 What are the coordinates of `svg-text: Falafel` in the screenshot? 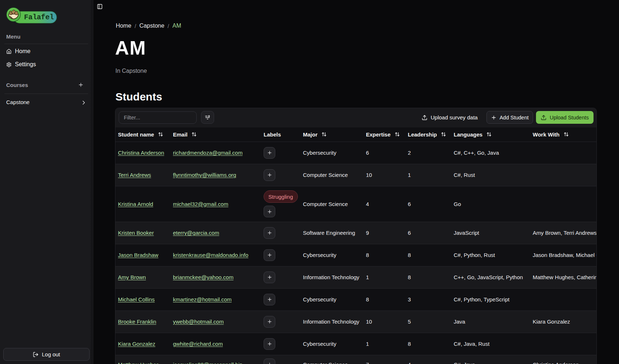 It's located at (39, 17).